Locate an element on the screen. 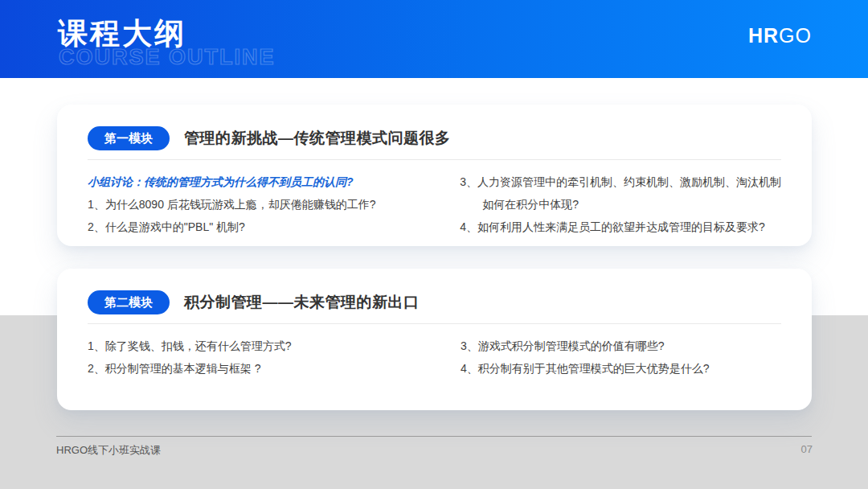  module-2-right-column: 3、游戏式积分制管理模式的价值有哪些? 4、积分制有别于其他管理模式的巨大优势是… is located at coordinates (616, 357).